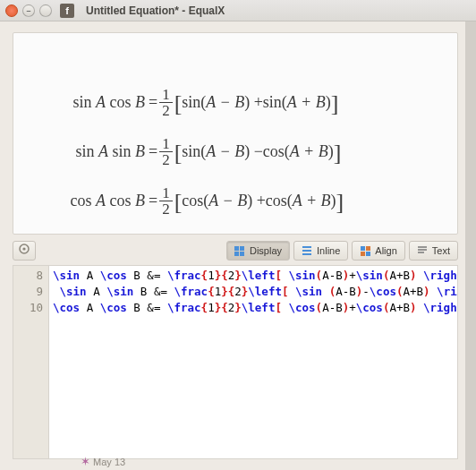 This screenshot has height=470, width=476. Describe the element at coordinates (24, 251) in the screenshot. I see `gear-icon` at that location.